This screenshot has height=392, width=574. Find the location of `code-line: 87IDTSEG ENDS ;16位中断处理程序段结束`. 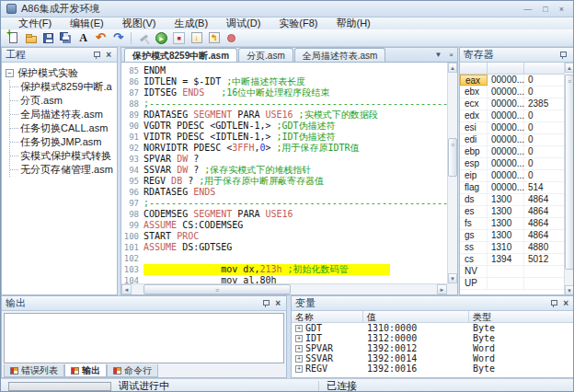

code-line: 87IDTSEG ENDS ;16位中断处理程序段结束 is located at coordinates (284, 93).